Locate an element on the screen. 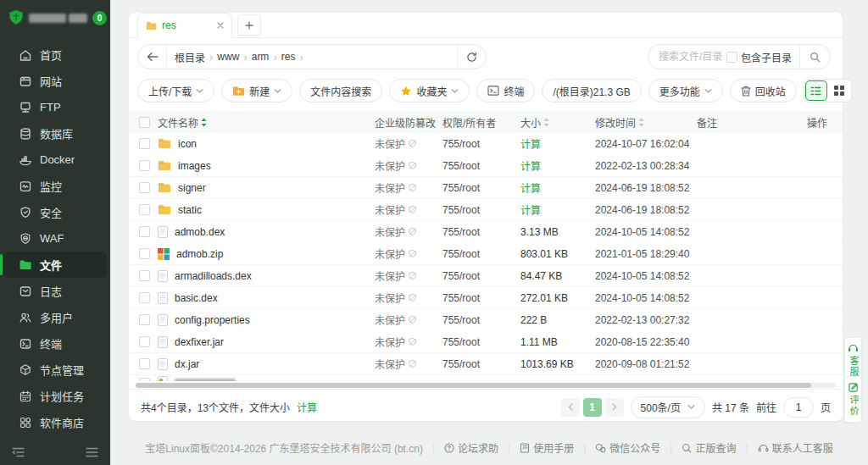 This screenshot has height=465, width=868. breadcrumb-item-www: www is located at coordinates (228, 57).